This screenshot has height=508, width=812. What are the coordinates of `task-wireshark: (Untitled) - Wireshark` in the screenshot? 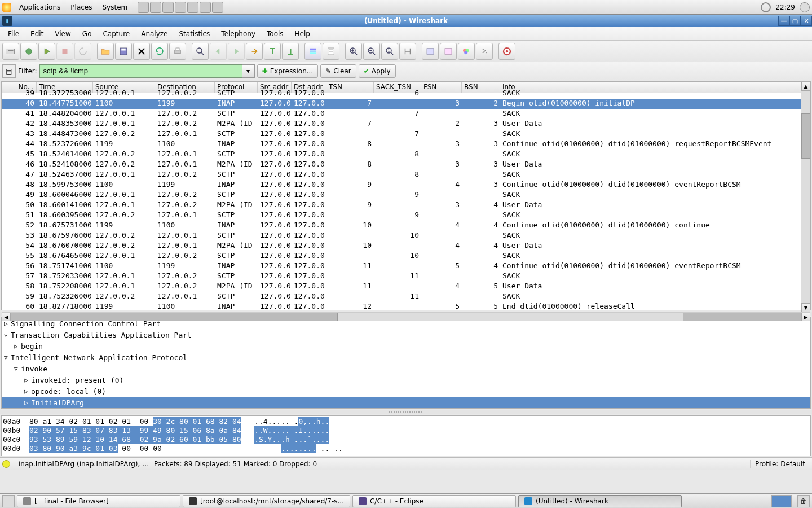 It's located at (600, 501).